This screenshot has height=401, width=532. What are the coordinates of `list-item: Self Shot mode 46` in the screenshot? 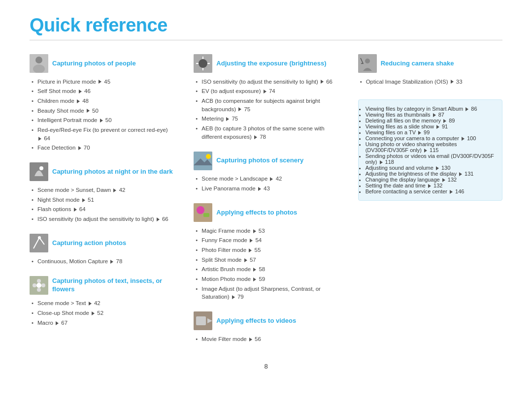 It's located at (102, 92).